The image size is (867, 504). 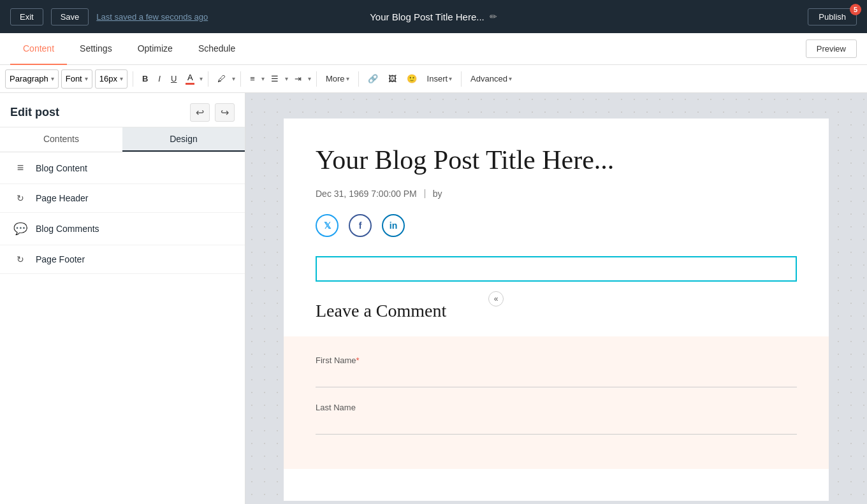 What do you see at coordinates (20, 168) in the screenshot?
I see `blog-content-icon: ≡` at bounding box center [20, 168].